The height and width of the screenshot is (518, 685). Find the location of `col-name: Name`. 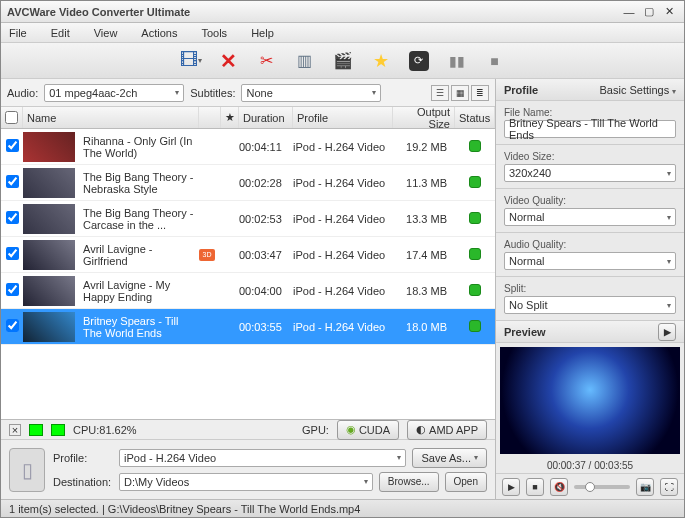

col-name: Name is located at coordinates (111, 118).